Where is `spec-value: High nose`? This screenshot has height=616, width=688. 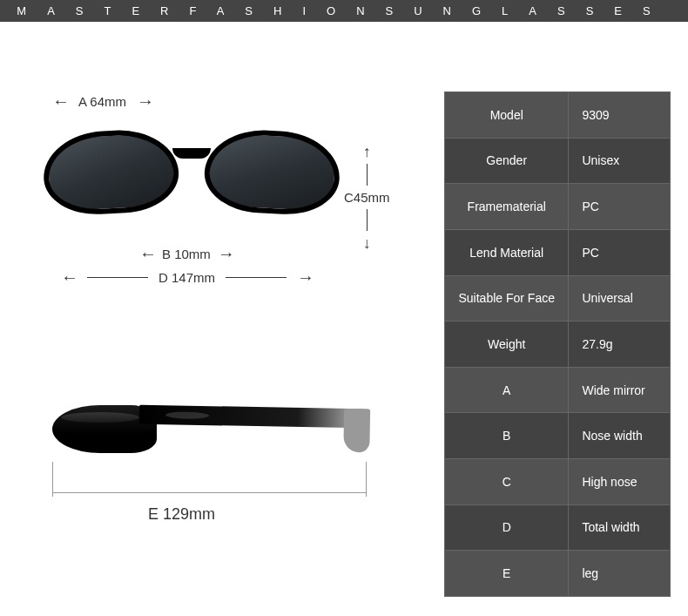
spec-value: High nose is located at coordinates (620, 483).